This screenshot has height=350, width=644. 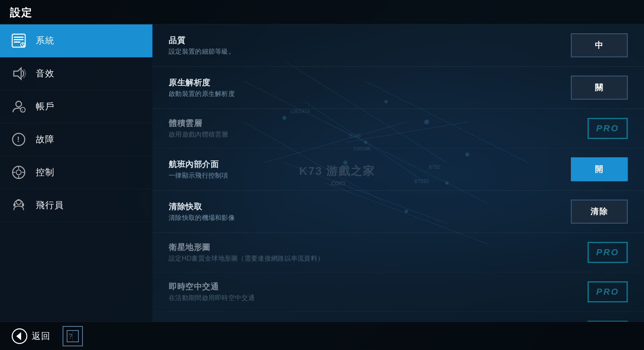 What do you see at coordinates (398, 292) in the screenshot?
I see `setting-row-live-air-traffic: 即時空中交通在活動期間啟用即時空中交通PRO` at bounding box center [398, 292].